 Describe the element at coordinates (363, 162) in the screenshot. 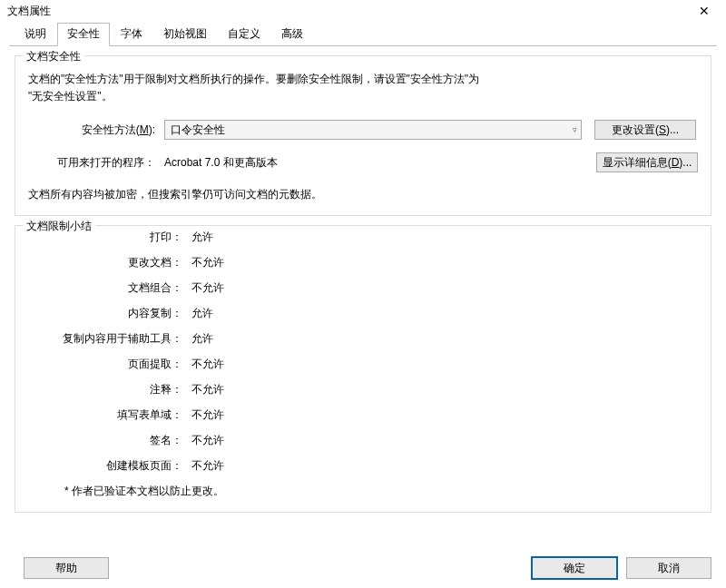

I see `opener-row: 可用来打开的程序： Acrobat 7.0 和更高版本 显示详细信息(D)...` at that location.